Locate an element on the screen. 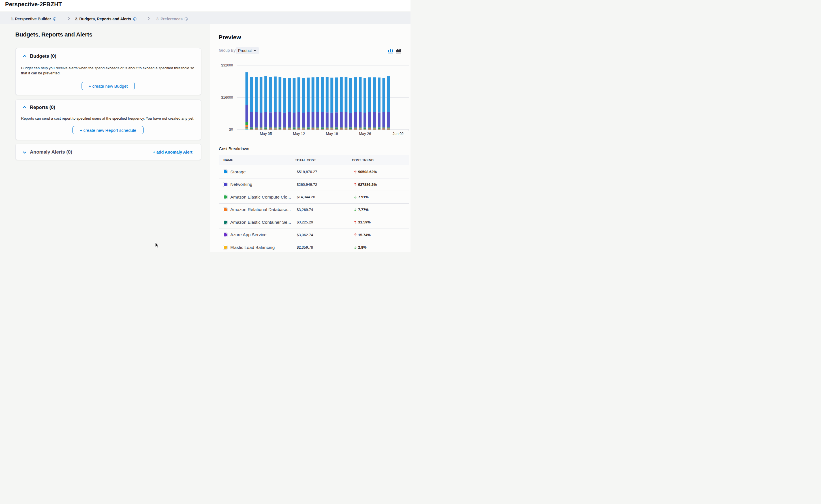  svg-text: May 12 is located at coordinates (299, 134).